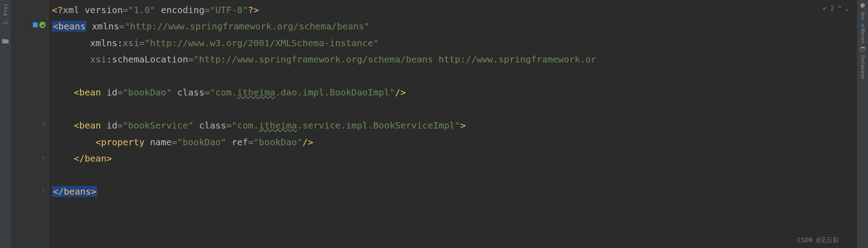 This screenshot has height=248, width=868. What do you see at coordinates (847, 8) in the screenshot?
I see `next-highlight-icon: ⌄` at bounding box center [847, 8].